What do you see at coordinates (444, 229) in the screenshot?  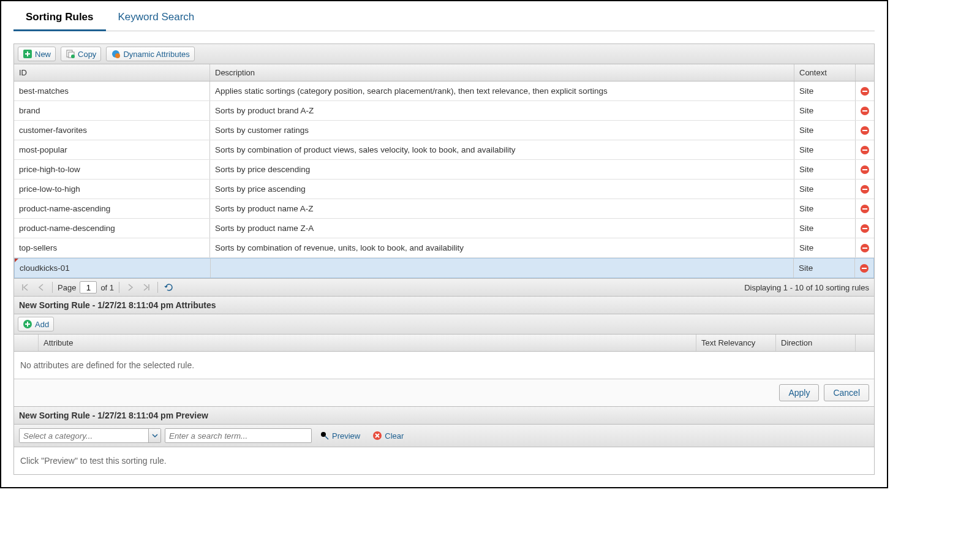 I see `table-row: product-name-descendingSorts by product …` at bounding box center [444, 229].